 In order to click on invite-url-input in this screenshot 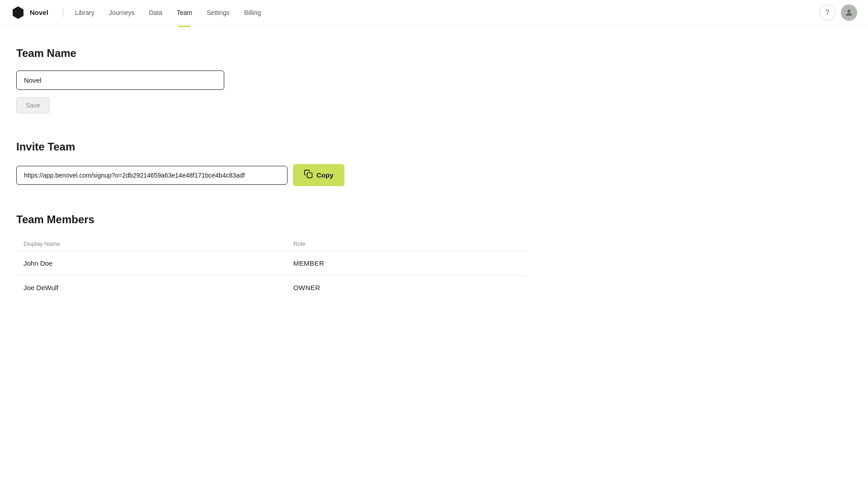, I will do `click(152, 175)`.